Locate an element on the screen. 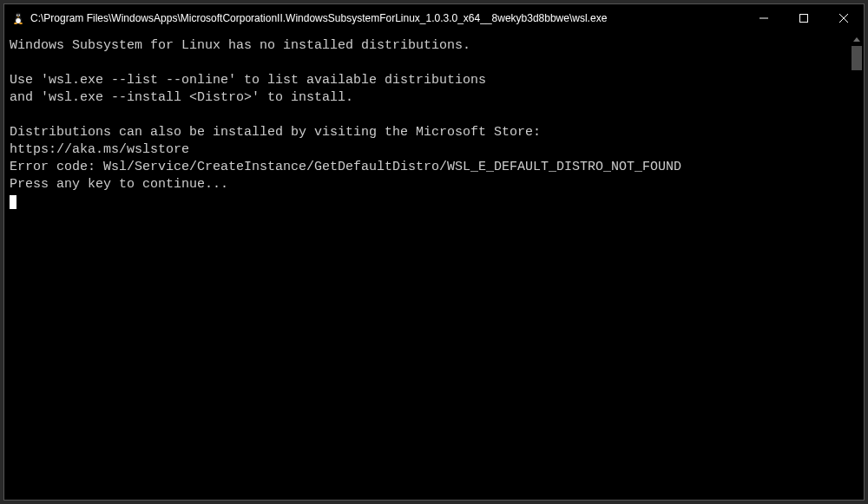 This screenshot has width=868, height=504. scroll-up-arrow-icon is located at coordinates (857, 39).